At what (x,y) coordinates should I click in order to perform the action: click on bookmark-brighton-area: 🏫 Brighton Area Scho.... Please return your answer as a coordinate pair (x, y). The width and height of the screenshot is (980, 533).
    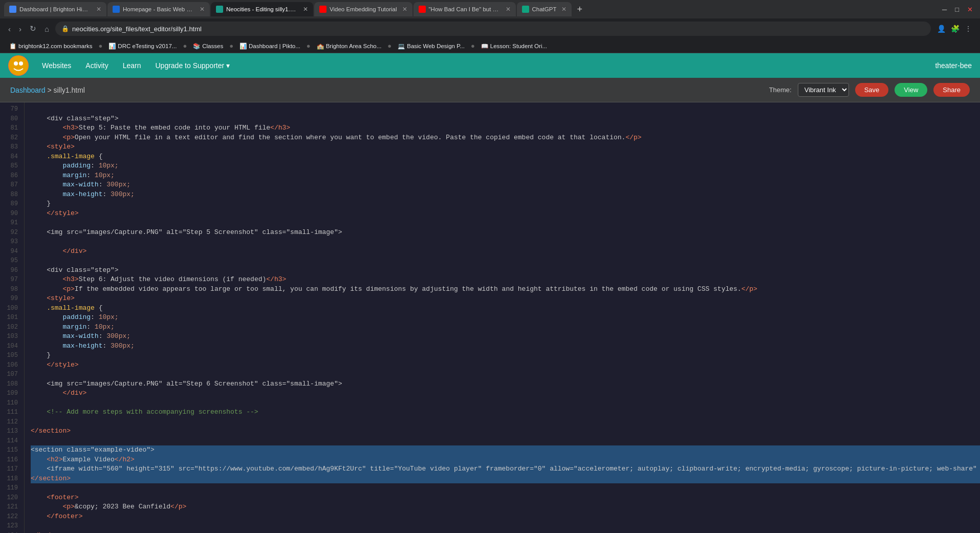
    Looking at the image, I should click on (349, 46).